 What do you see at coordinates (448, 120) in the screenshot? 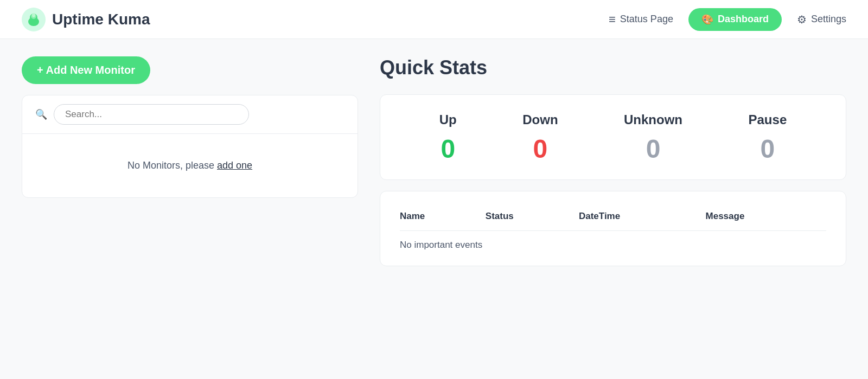
I see `up-label: Up` at bounding box center [448, 120].